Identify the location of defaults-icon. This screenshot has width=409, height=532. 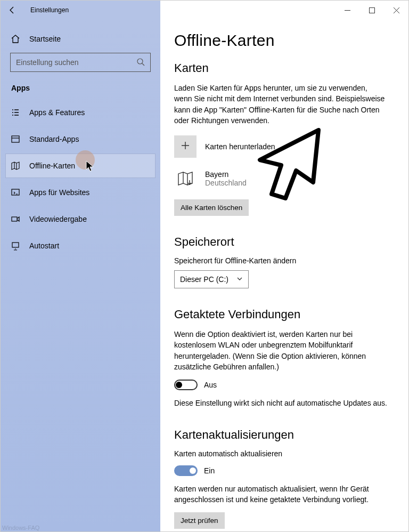
(15, 139).